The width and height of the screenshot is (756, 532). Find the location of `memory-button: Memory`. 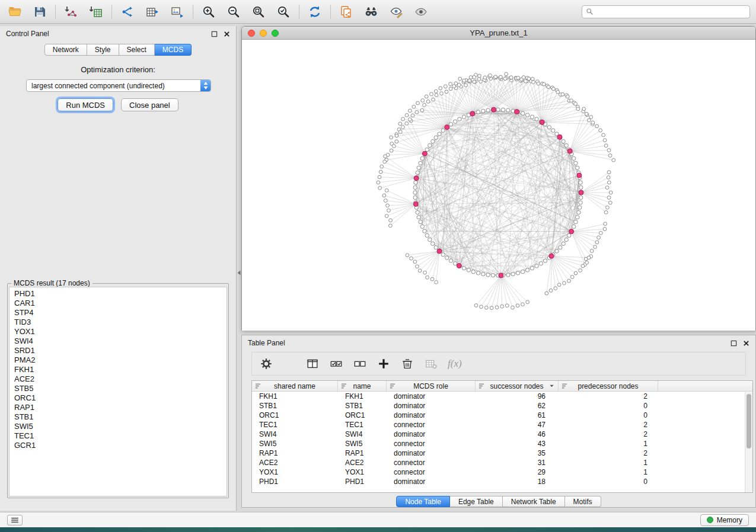

memory-button: Memory is located at coordinates (725, 520).